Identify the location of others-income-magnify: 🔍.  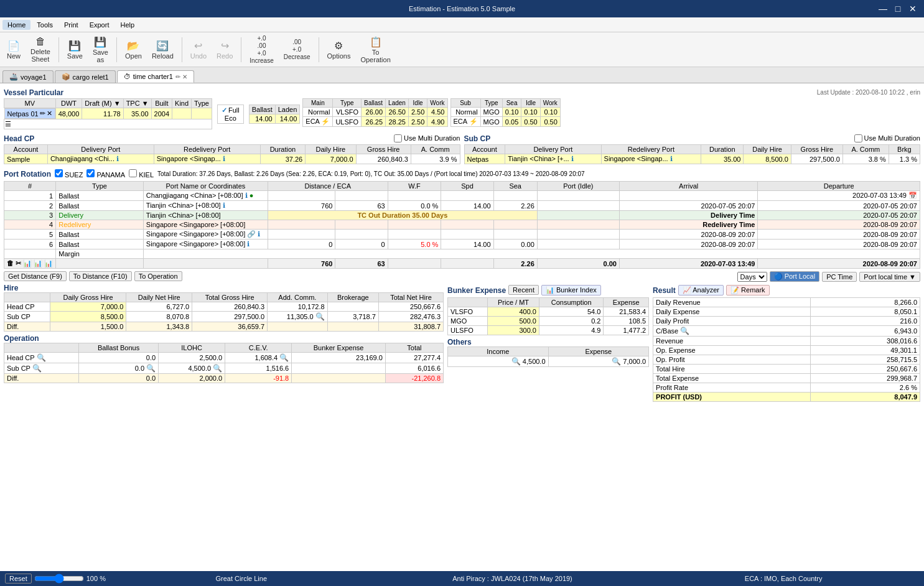
(516, 361).